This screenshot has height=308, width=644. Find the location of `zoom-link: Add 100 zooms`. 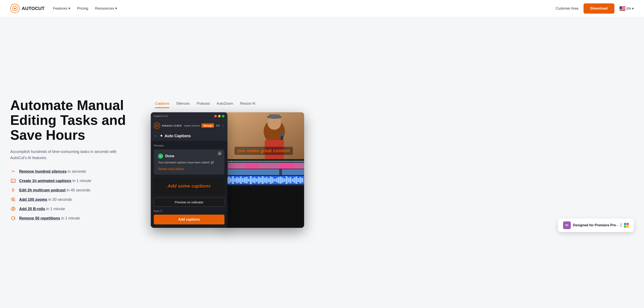

zoom-link: Add 100 zooms is located at coordinates (33, 199).